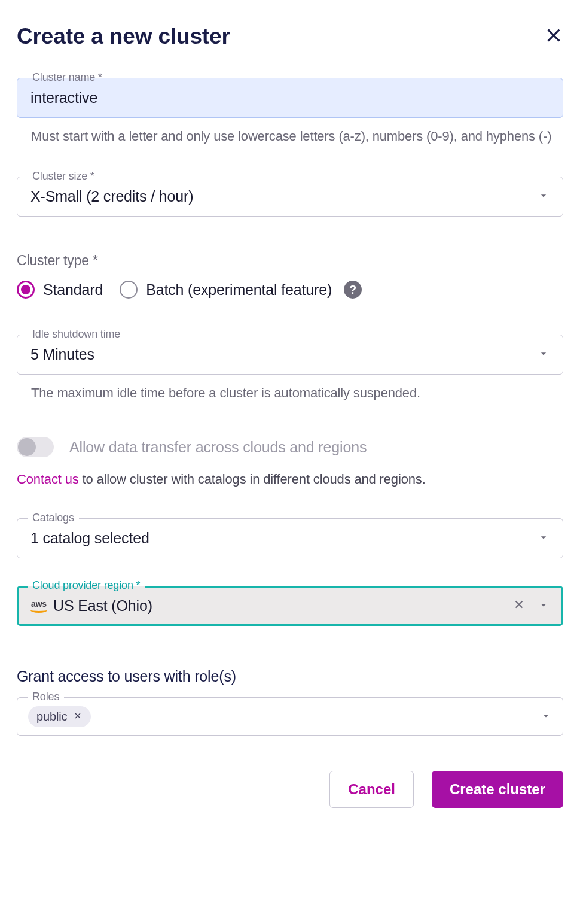 The height and width of the screenshot is (924, 580). Describe the element at coordinates (51, 717) in the screenshot. I see `role-chip-label: public` at that location.